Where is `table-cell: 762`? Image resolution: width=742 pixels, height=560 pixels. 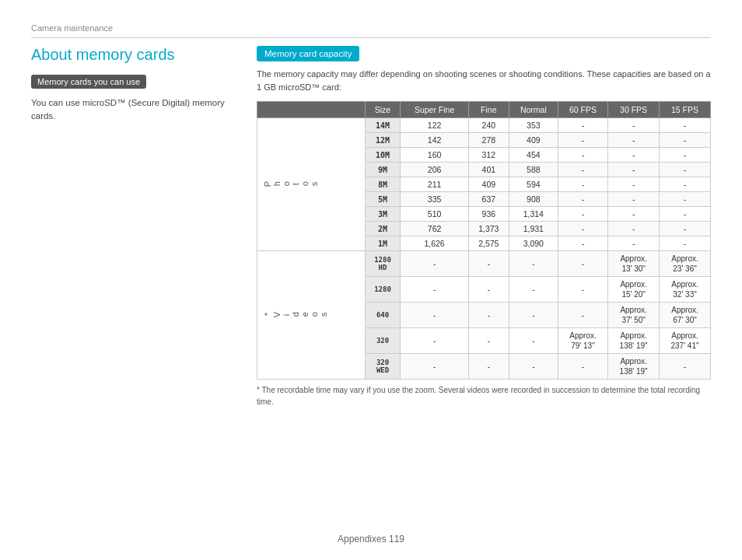
table-cell: 762 is located at coordinates (434, 229).